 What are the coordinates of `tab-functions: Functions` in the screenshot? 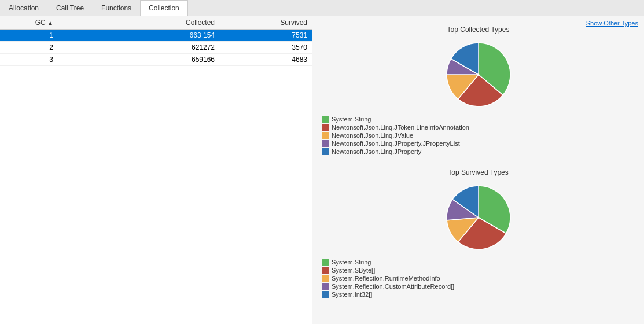 It's located at (116, 8).